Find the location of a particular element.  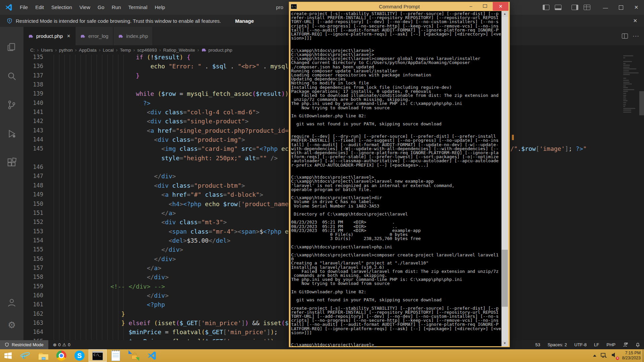

file-explorer-icon is located at coordinates (44, 356).